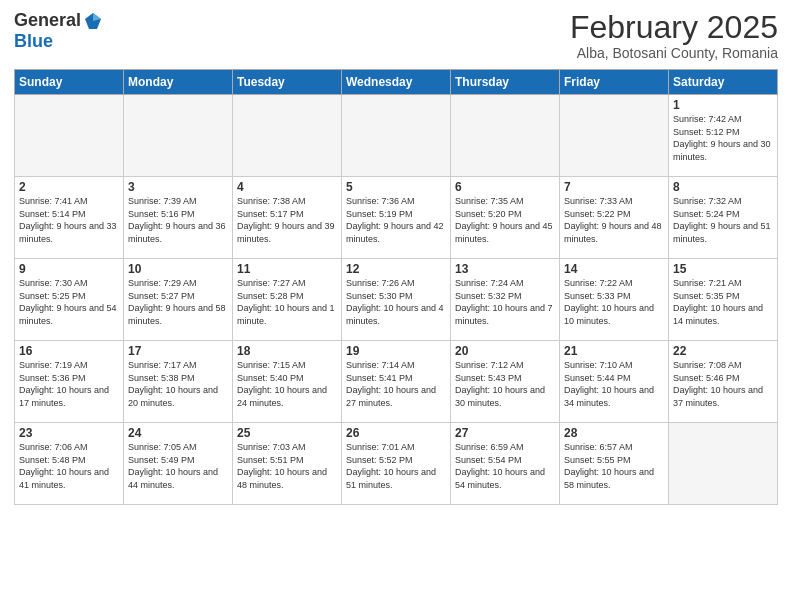  I want to click on calendar-week-row: 23Sunrise: 7:06 AM Sunset: 5:48 PM Dayli…, so click(396, 464).